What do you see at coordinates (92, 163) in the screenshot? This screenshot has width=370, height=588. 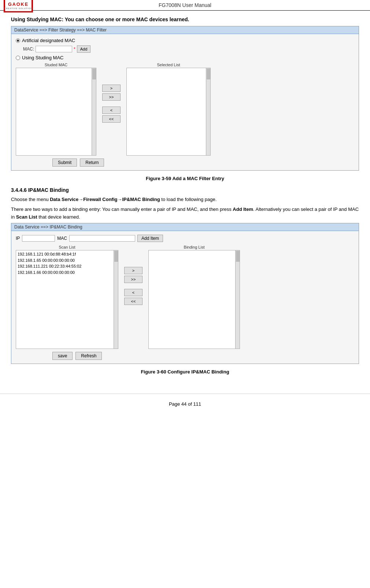 I see `return-button: Return` at bounding box center [92, 163].